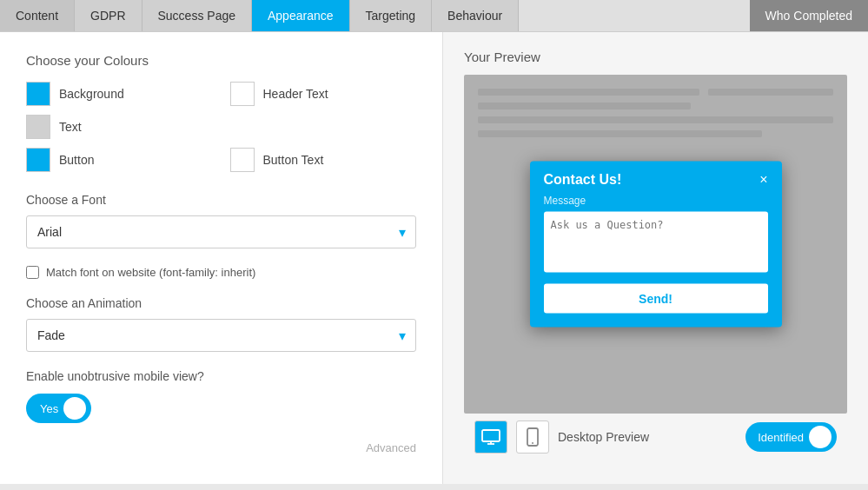  Describe the element at coordinates (221, 200) in the screenshot. I see `font-title: Choose a Font` at that location.